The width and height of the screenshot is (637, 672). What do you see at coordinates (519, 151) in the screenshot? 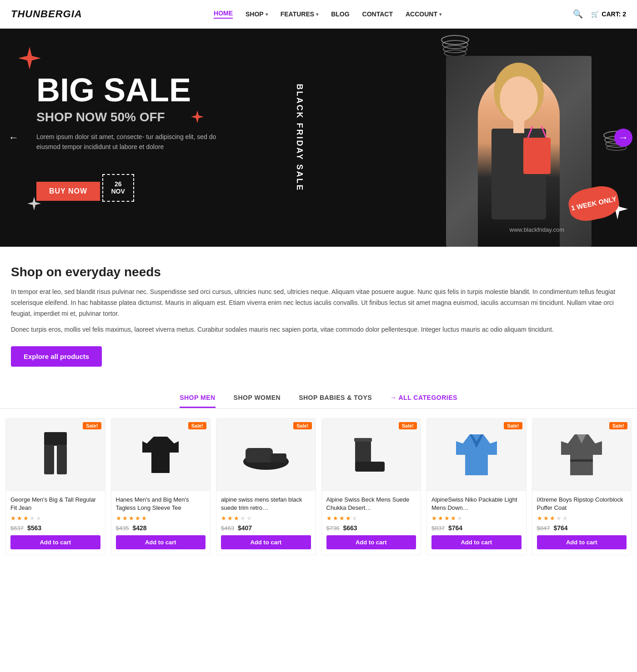
I see `hero-model-image` at bounding box center [519, 151].